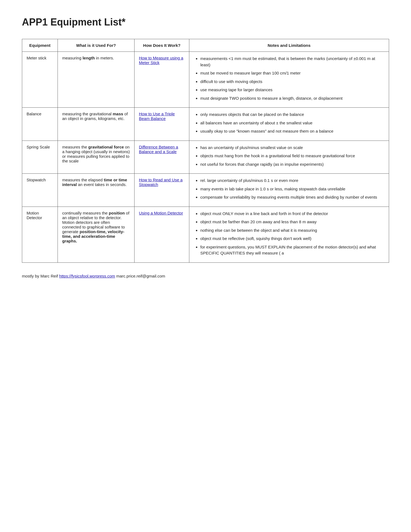 This screenshot has width=411, height=532. Describe the element at coordinates (292, 164) in the screenshot. I see `note-item: not useful for forces that change rapidl…` at that location.